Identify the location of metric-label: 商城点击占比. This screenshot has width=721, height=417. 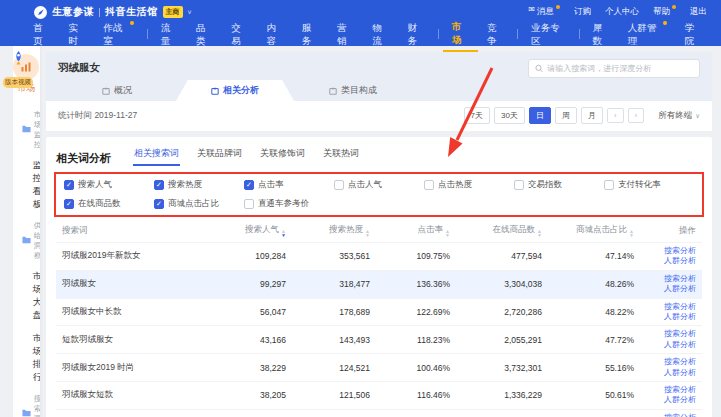
(194, 204).